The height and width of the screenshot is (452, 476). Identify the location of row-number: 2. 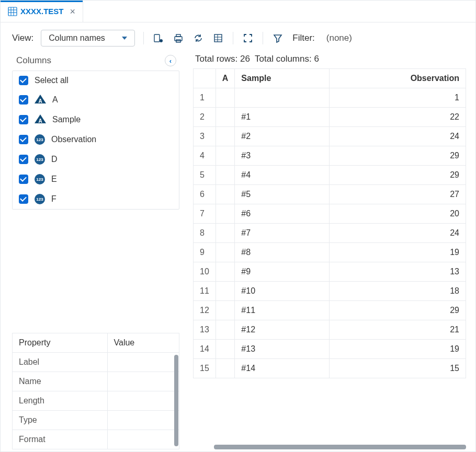
(205, 117).